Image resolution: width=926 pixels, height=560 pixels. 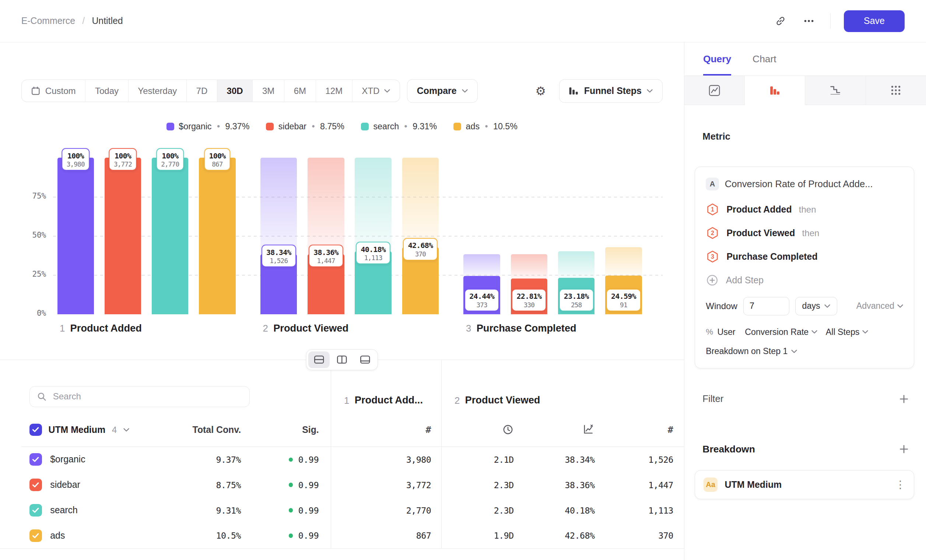 I want to click on line-chart-tab-icon, so click(x=715, y=90).